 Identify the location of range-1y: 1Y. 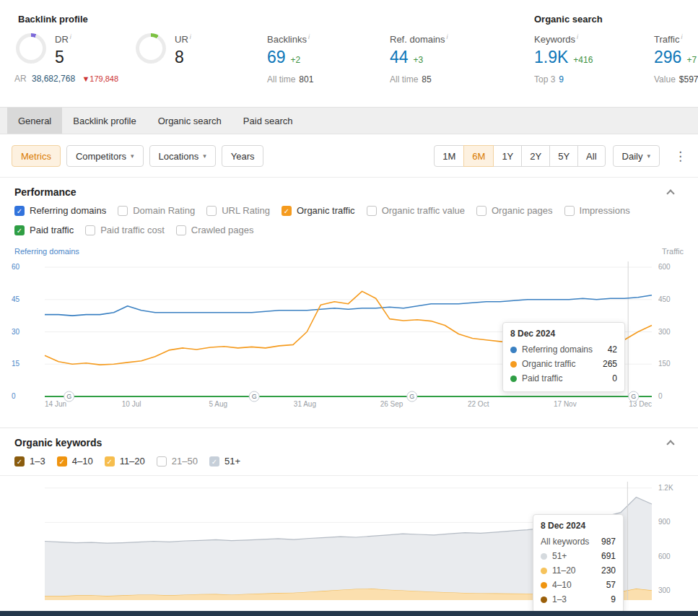
(507, 156).